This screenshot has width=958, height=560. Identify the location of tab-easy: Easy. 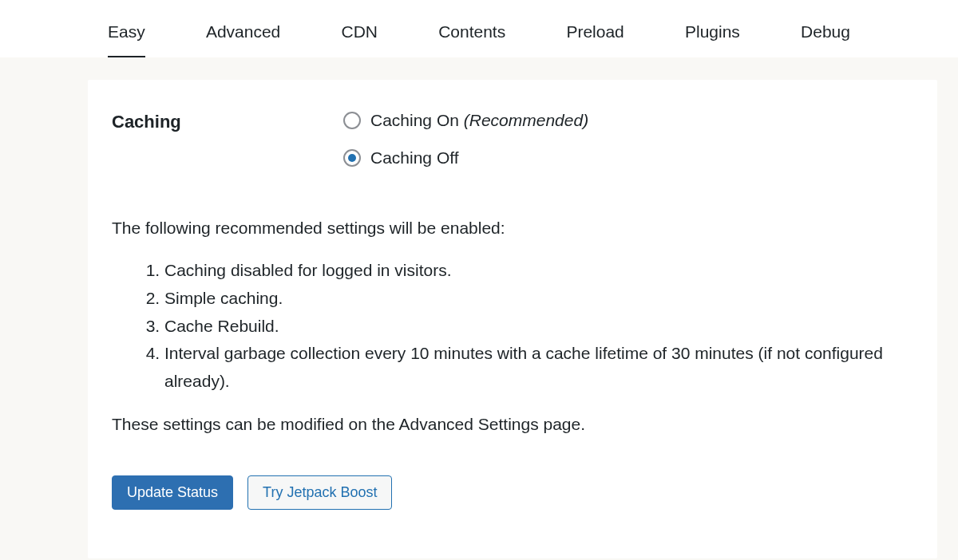
(126, 40).